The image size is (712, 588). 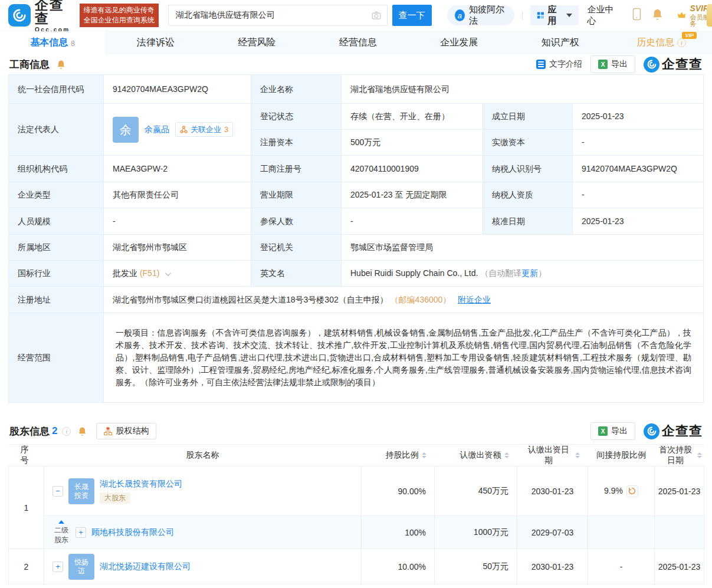 What do you see at coordinates (398, 491) in the screenshot?
I see `ratio-value: 90.00%` at bounding box center [398, 491].